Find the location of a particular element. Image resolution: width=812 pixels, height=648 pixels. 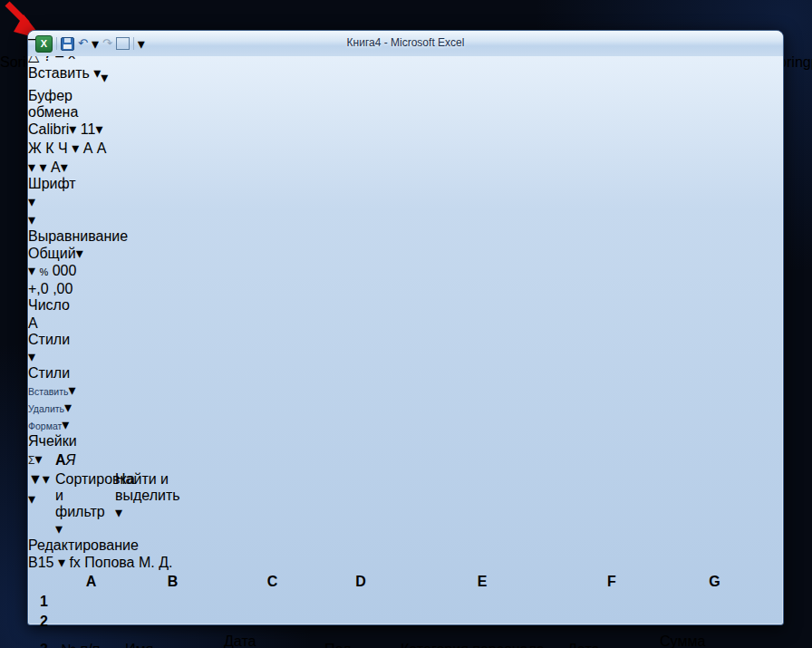

sheet-table: ABCDEFG123№ п/пИмяДата рожденияПолКатего… is located at coordinates (401, 609).